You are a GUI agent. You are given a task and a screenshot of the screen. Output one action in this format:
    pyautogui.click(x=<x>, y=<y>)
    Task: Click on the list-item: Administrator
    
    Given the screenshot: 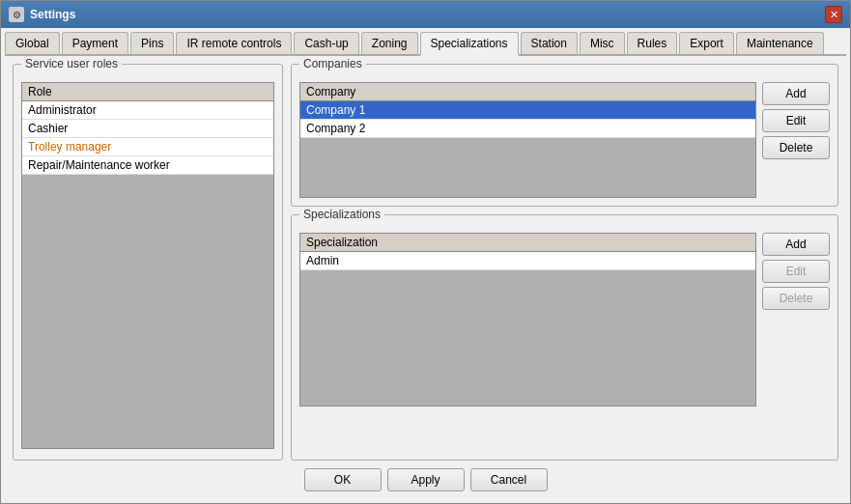 What is the action you would take?
    pyautogui.click(x=148, y=110)
    